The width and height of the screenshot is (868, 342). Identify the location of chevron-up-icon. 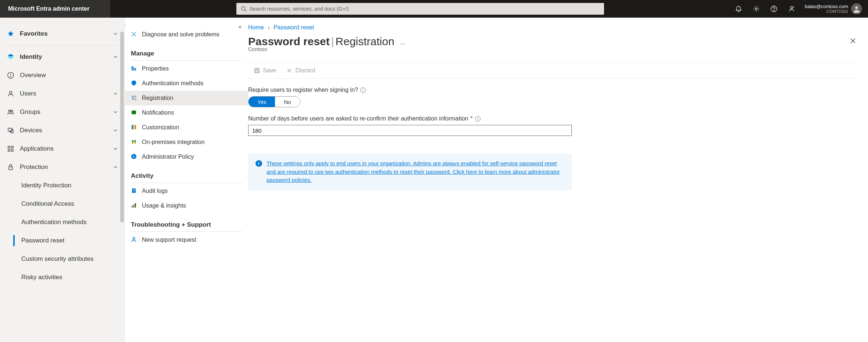
(115, 167).